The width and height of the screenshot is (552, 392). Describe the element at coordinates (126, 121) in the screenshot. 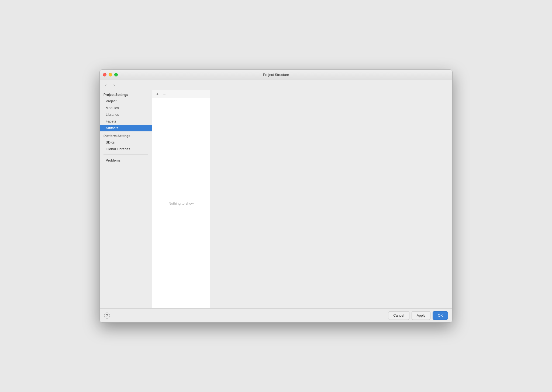

I see `sidebar-item-facets: Facets` at that location.